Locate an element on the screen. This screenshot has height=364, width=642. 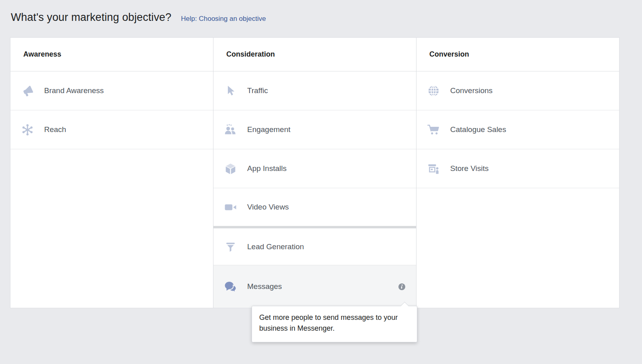
globe-icon is located at coordinates (433, 91).